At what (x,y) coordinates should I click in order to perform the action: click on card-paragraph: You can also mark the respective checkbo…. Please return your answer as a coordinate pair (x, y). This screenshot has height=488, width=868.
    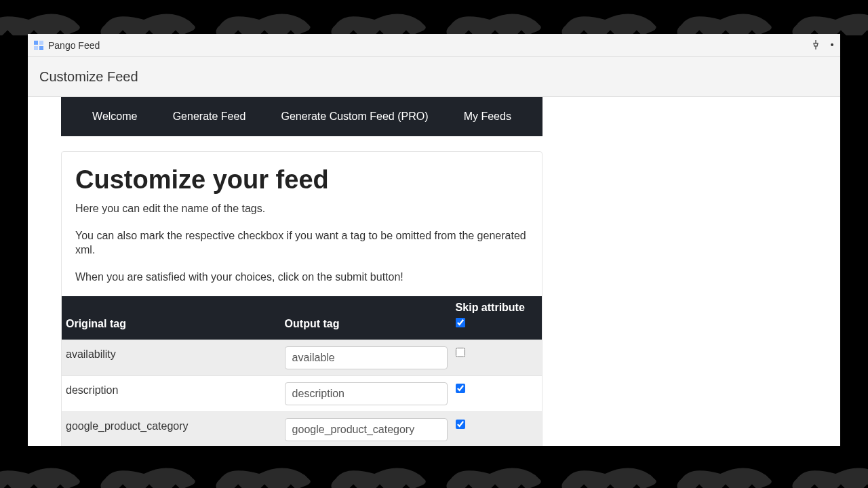
    Looking at the image, I should click on (302, 243).